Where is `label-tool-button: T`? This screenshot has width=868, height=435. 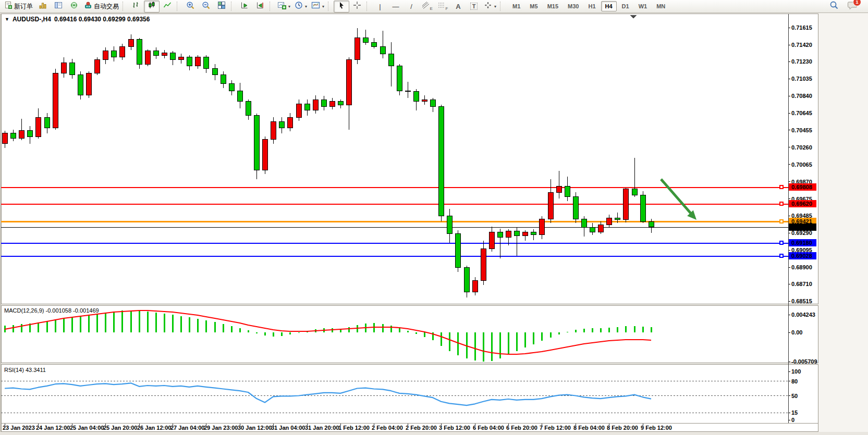
label-tool-button: T is located at coordinates (474, 6).